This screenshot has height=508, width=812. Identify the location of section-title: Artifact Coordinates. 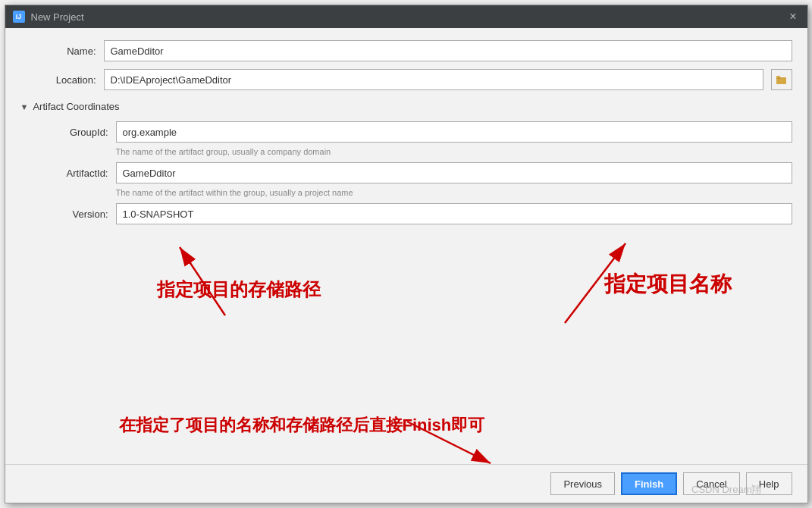
(76, 106).